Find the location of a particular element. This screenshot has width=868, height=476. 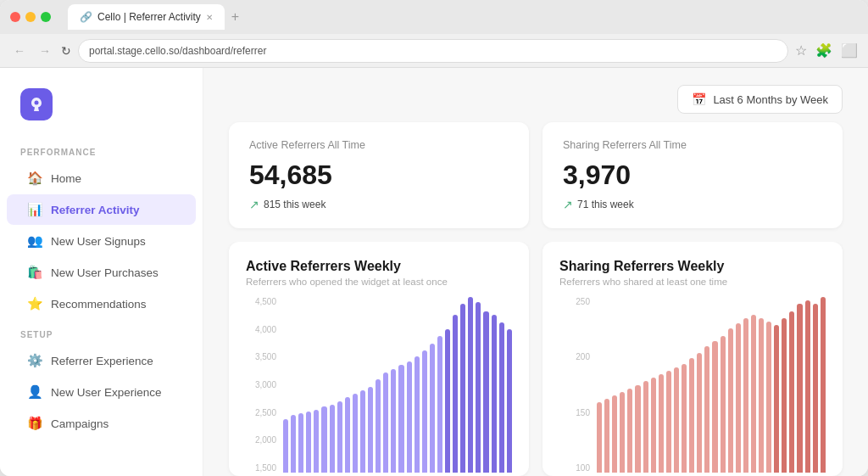

new-user-purchases-icon: 🛍️ is located at coordinates (35, 272).